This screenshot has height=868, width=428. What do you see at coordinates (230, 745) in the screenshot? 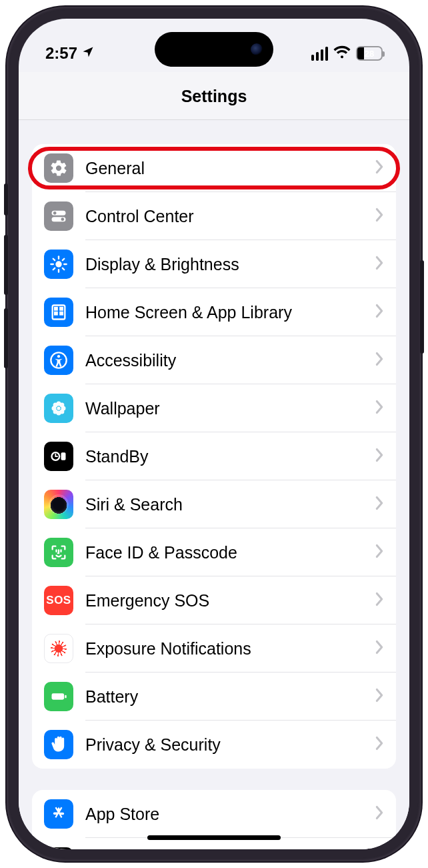
I see `settings-row-label: Privacy & Security` at bounding box center [230, 745].